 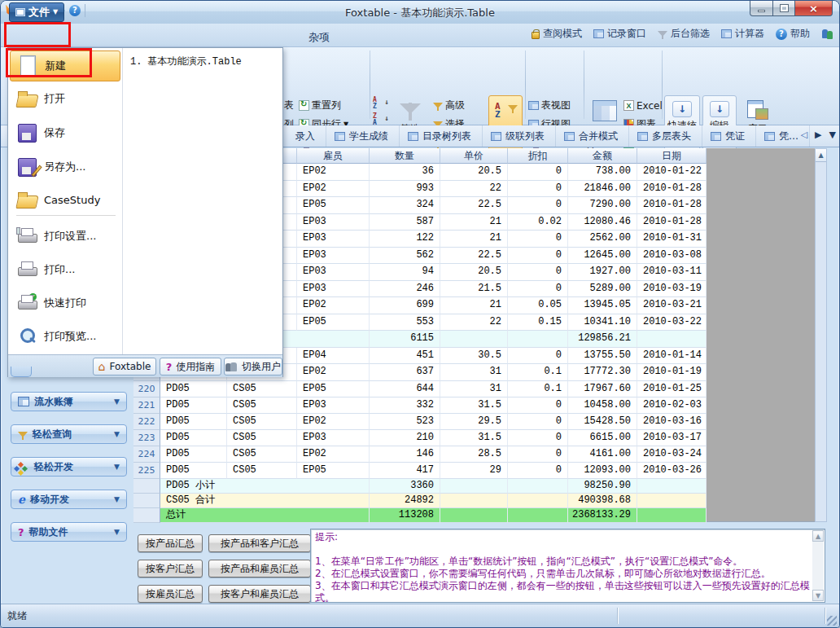 What do you see at coordinates (474, 256) in the screenshot?
I see `table-cell: 22.5` at bounding box center [474, 256].